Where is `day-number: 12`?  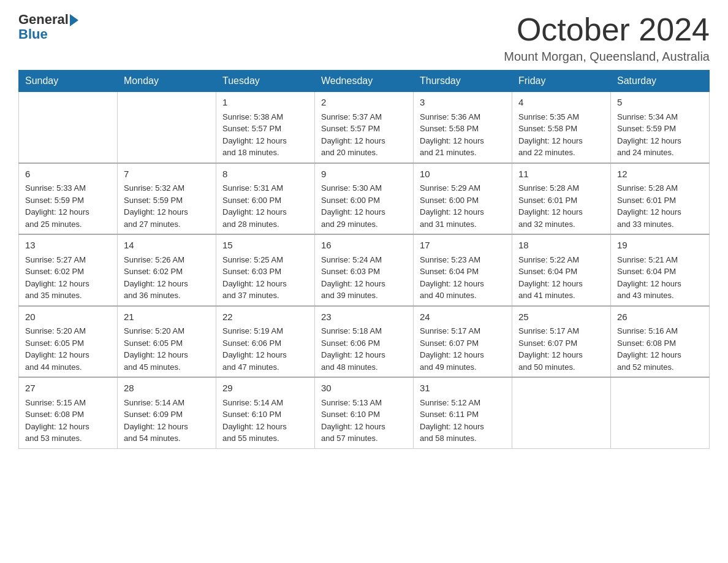
day-number: 12 is located at coordinates (660, 174).